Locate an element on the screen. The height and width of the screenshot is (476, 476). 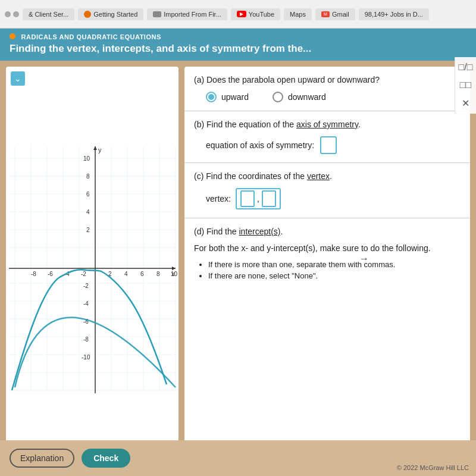
tab-getting-started: Getting Started is located at coordinates (111, 14).